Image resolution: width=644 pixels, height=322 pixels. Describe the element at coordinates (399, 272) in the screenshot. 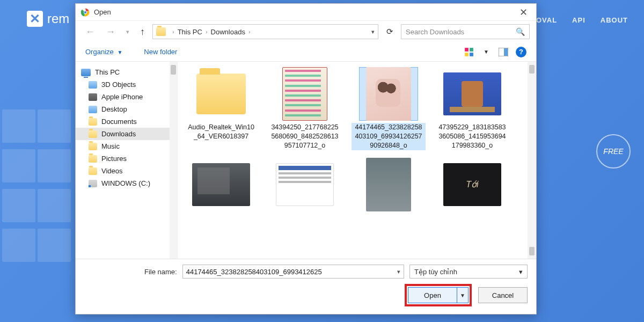

I see `filename-dropdown-icon: ▾` at that location.